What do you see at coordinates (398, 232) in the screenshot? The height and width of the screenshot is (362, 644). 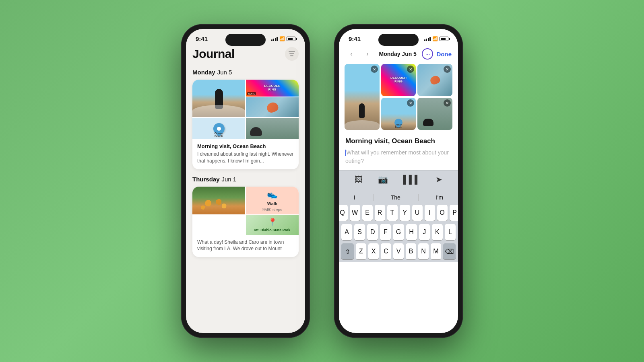 I see `key-row-2: A S D F G H J K L` at bounding box center [398, 232].